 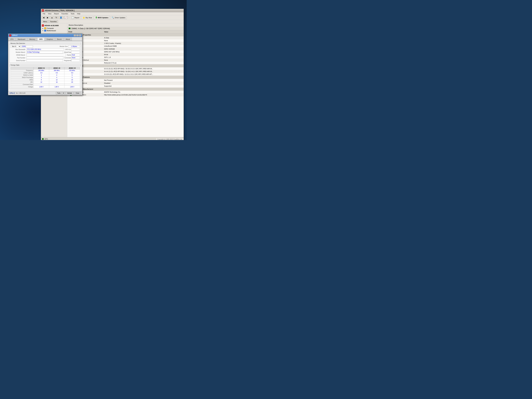 What do you see at coordinates (79, 14) in the screenshot?
I see `menu-help: Help` at bounding box center [79, 14].